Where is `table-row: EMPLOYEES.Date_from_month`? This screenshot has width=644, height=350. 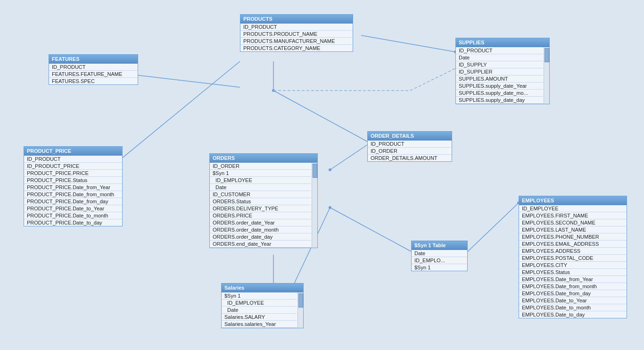 table-row: EMPLOYEES.Date_from_month is located at coordinates (573, 287).